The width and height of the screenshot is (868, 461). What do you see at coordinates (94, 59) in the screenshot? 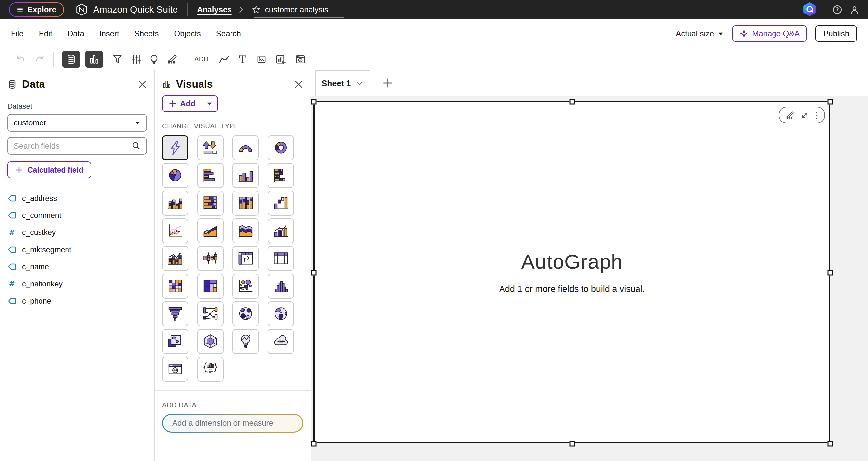
I see `visuals-panel-toggle` at bounding box center [94, 59].